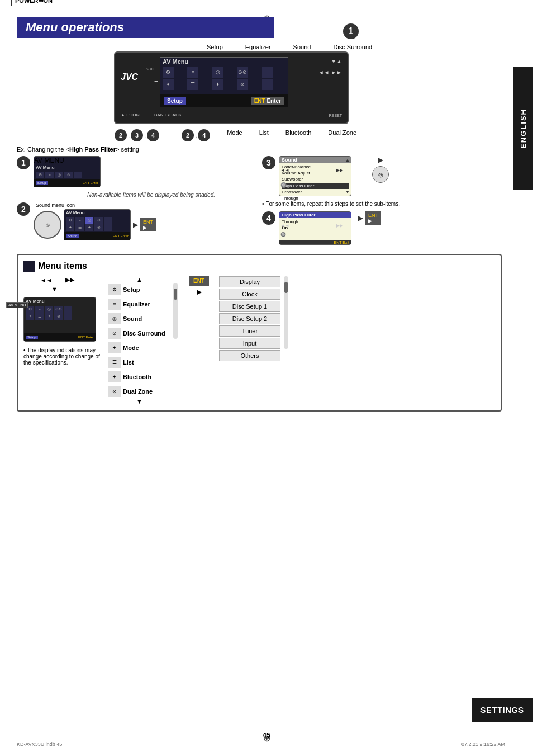 This screenshot has height=756, width=533. Describe the element at coordinates (175, 101) in the screenshot. I see `setup-box: Setup` at that location.